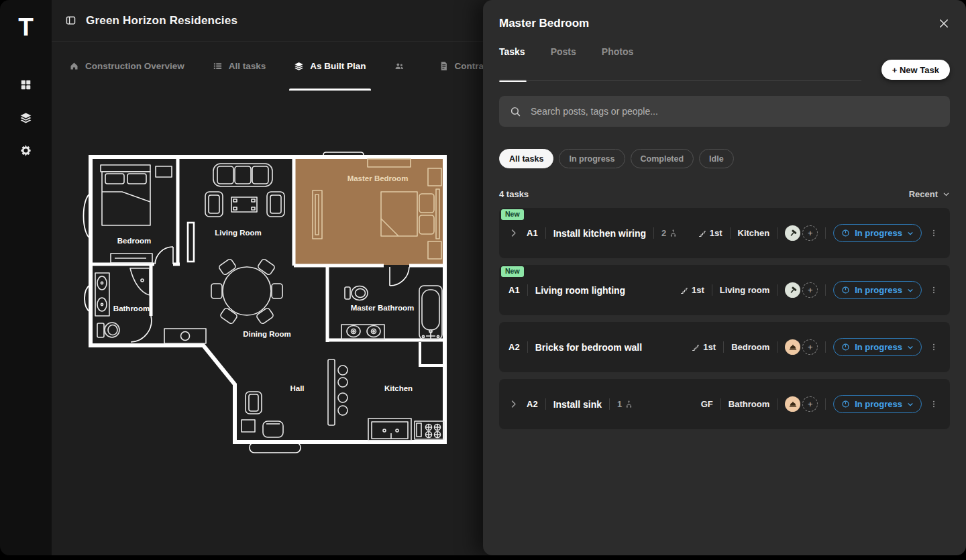  Describe the element at coordinates (127, 66) in the screenshot. I see `tab-construction-overview: Construction Overview` at that location.